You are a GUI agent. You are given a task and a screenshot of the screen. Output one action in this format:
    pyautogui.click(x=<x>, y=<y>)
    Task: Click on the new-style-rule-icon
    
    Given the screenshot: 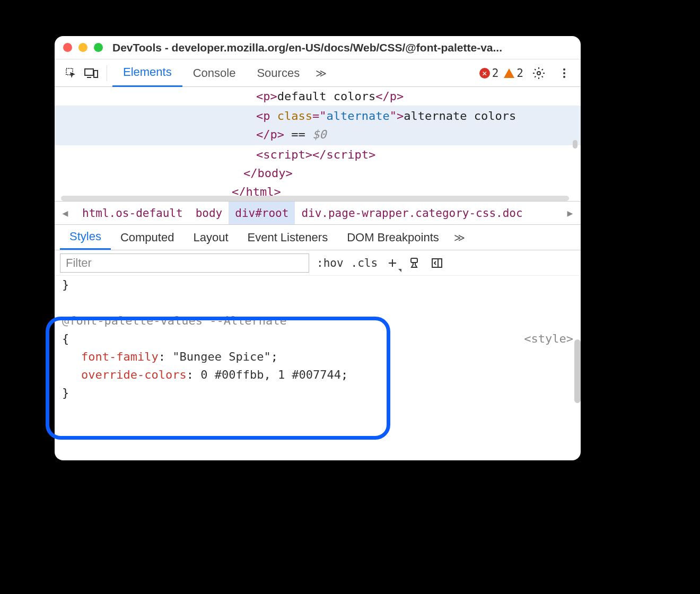 What is the action you would take?
    pyautogui.click(x=392, y=263)
    